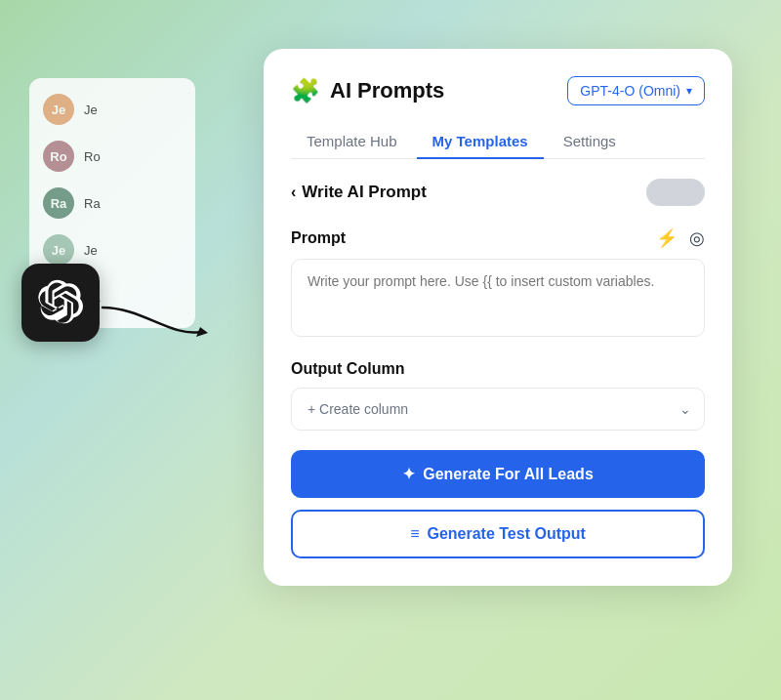  I want to click on back-button: ‹ Write AI Prompt, so click(359, 192).